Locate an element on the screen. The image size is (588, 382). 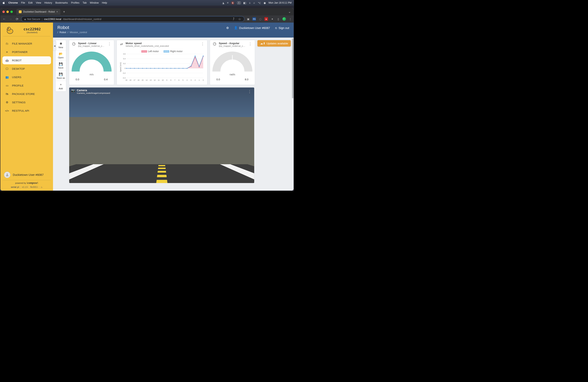
updates-label: Updates available is located at coordinates (277, 43).